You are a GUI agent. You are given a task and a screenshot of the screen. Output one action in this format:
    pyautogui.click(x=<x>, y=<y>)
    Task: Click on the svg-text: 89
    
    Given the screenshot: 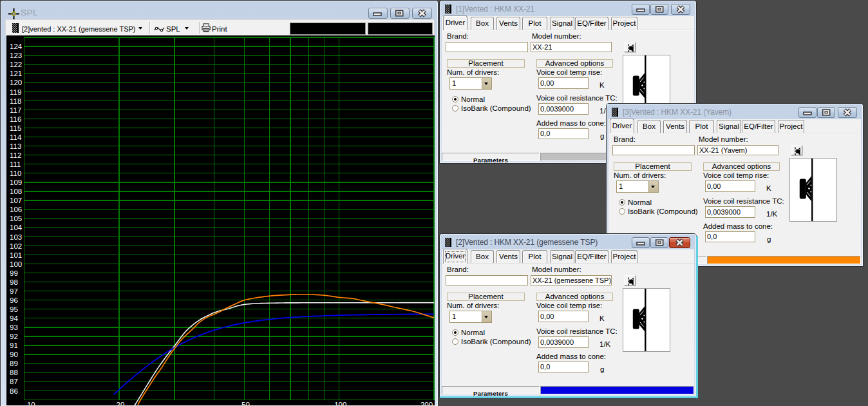 What is the action you would take?
    pyautogui.click(x=14, y=363)
    